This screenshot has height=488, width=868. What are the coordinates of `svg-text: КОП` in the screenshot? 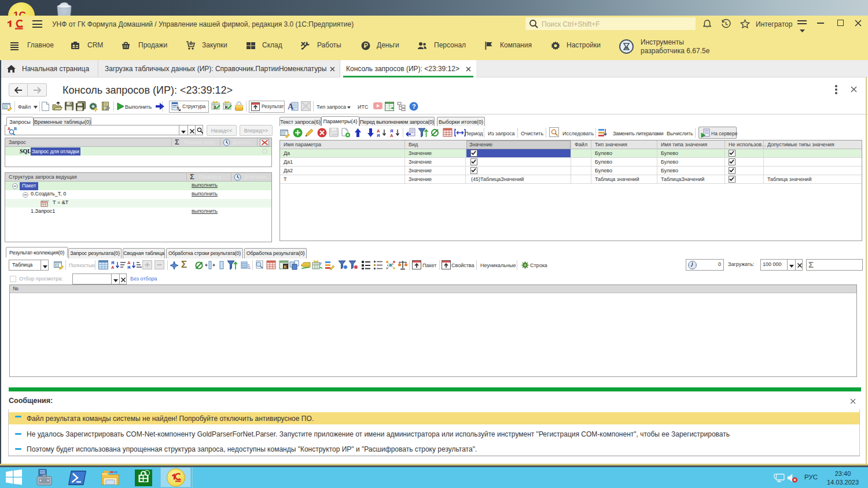 It's located at (334, 135).